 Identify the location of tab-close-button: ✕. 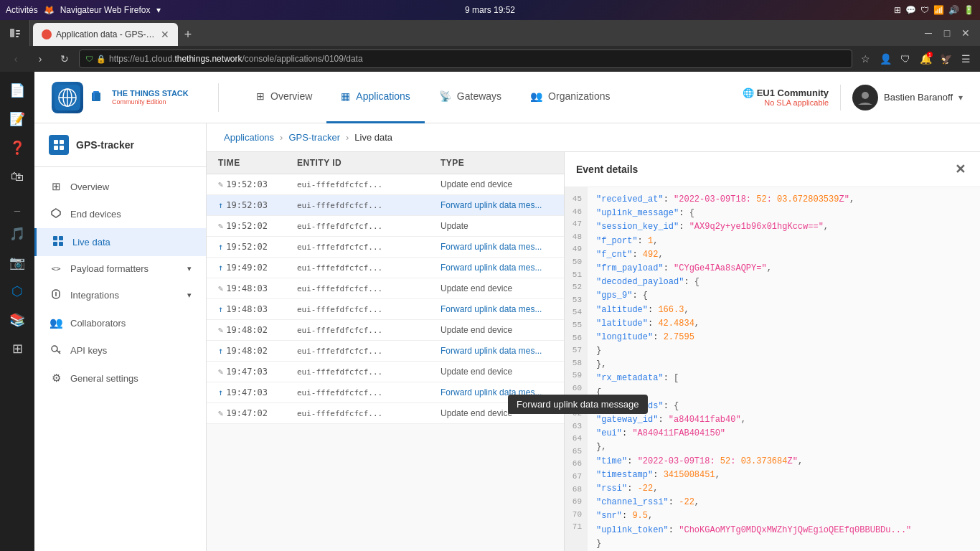
(165, 34).